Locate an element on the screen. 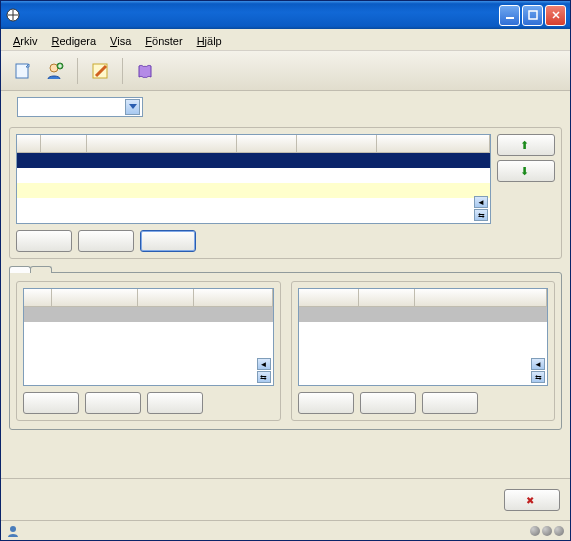  menubar: Arkiv Redigera Visa Fönster Hjälp is located at coordinates (286, 40).